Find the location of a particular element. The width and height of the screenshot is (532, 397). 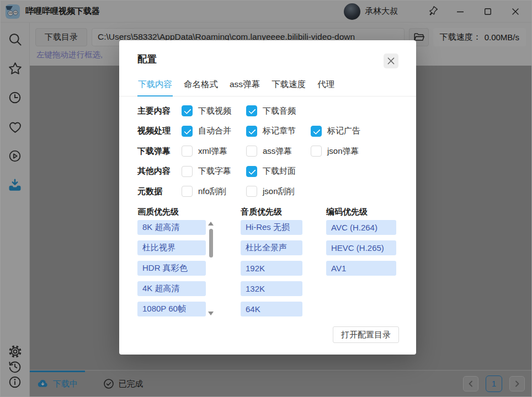

option-auto-merge: 自动合并 is located at coordinates (214, 131).